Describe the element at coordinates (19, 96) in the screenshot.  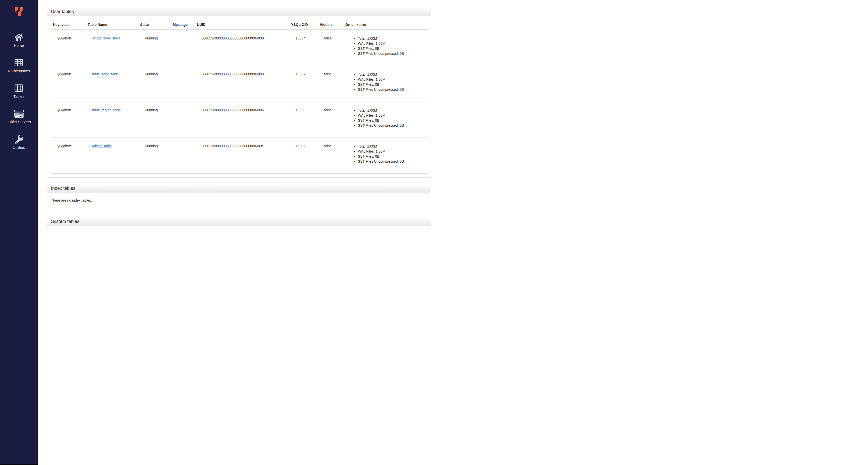
I see `sidebar-nav: Home Namespaces` at that location.